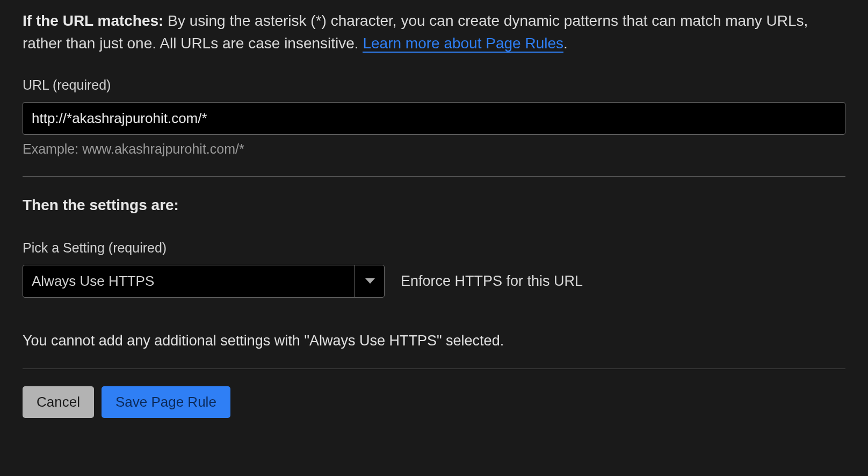 The image size is (868, 476). What do you see at coordinates (434, 341) in the screenshot?
I see `warning-text: You cannot add any additional settings w…` at bounding box center [434, 341].